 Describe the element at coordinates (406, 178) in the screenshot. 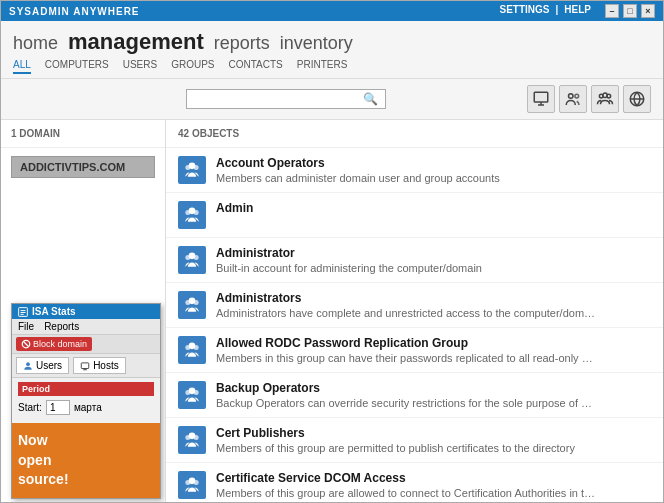

I see `item-desc: Members can administer domain user and g…` at that location.